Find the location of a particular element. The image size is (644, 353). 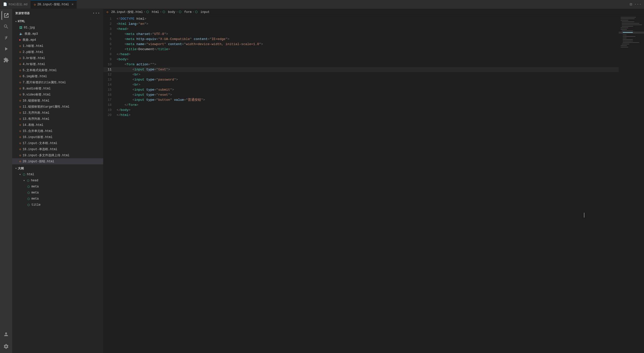

code-line-20: 20 </html> is located at coordinates (361, 115).